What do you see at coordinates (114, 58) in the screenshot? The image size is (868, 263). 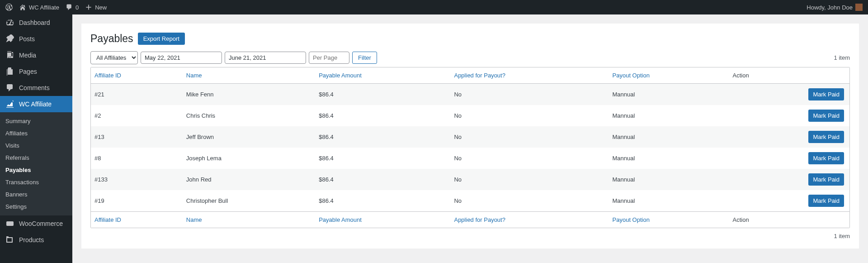 I see `affiliate-filter-select: All Affiliates` at bounding box center [114, 58].